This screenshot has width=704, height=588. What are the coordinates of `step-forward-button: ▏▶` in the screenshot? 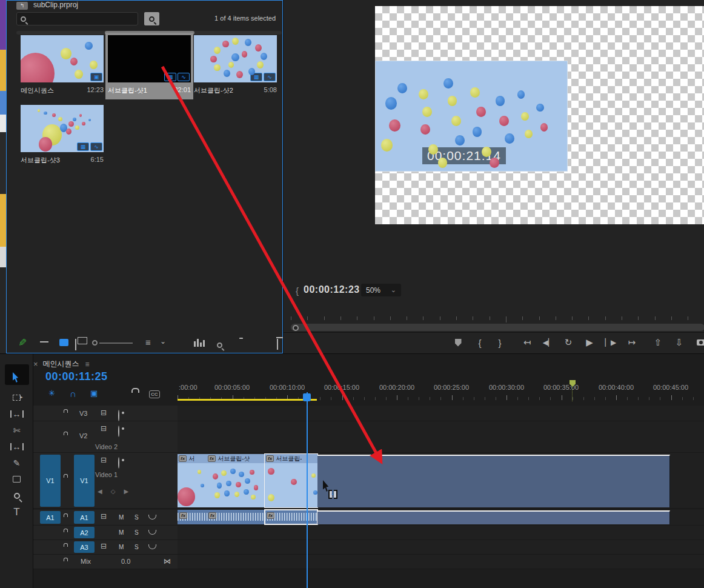 It's located at (611, 342).